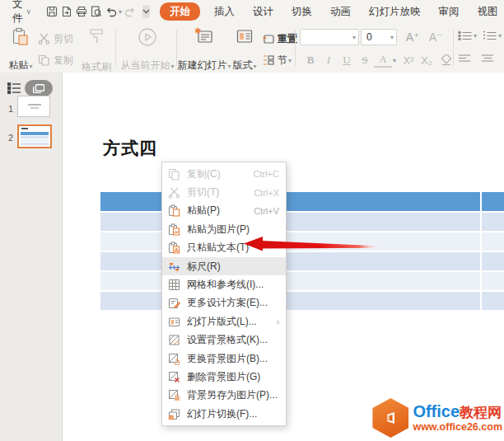 The width and height of the screenshot is (504, 441). I want to click on tab-transition: 切换, so click(301, 12).